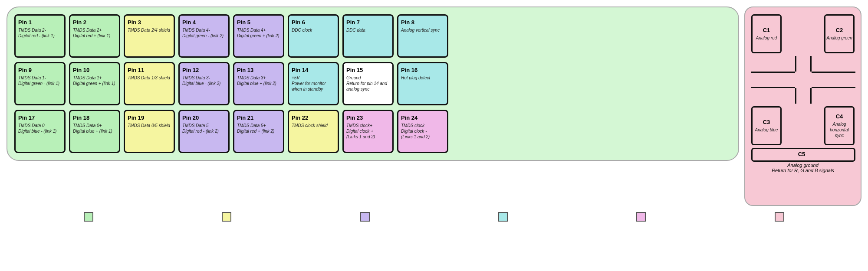 This screenshot has width=868, height=271. Describe the element at coordinates (803, 168) in the screenshot. I see `C5-label: Analog ground Return for R, G and B sign…` at that location.